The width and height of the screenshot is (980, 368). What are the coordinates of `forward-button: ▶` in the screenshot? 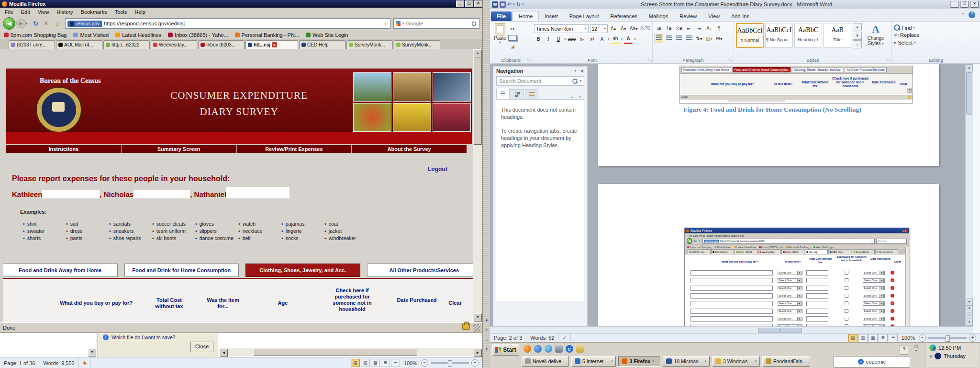 It's located at (21, 23).